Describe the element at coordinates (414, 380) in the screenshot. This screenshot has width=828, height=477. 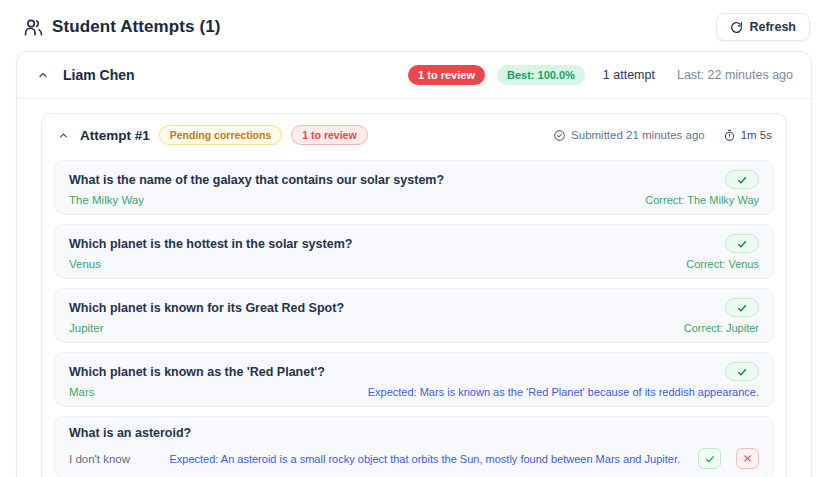
I see `question-card: Which planet is known as the 'Red Planet…` at that location.